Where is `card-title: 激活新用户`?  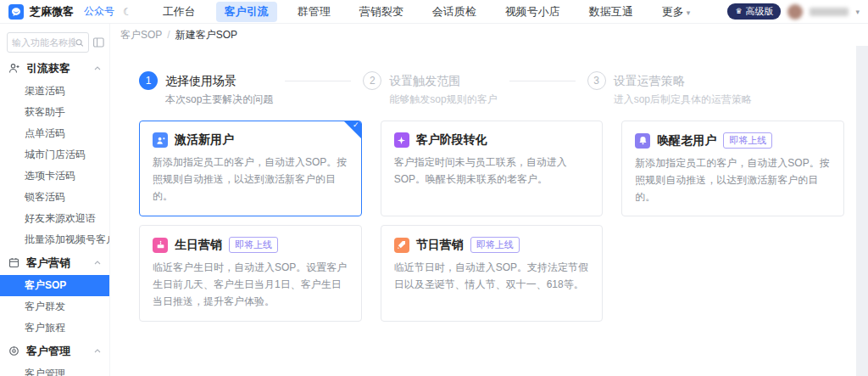 card-title: 激活新用户 is located at coordinates (204, 140).